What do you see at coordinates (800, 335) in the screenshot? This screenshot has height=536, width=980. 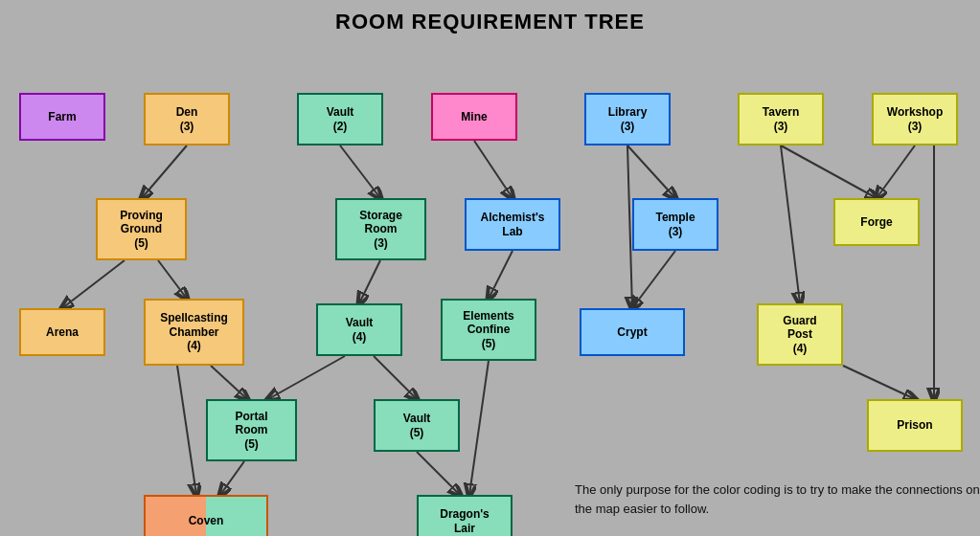 I see `node-guardpost: Guard Post (4)` at bounding box center [800, 335].